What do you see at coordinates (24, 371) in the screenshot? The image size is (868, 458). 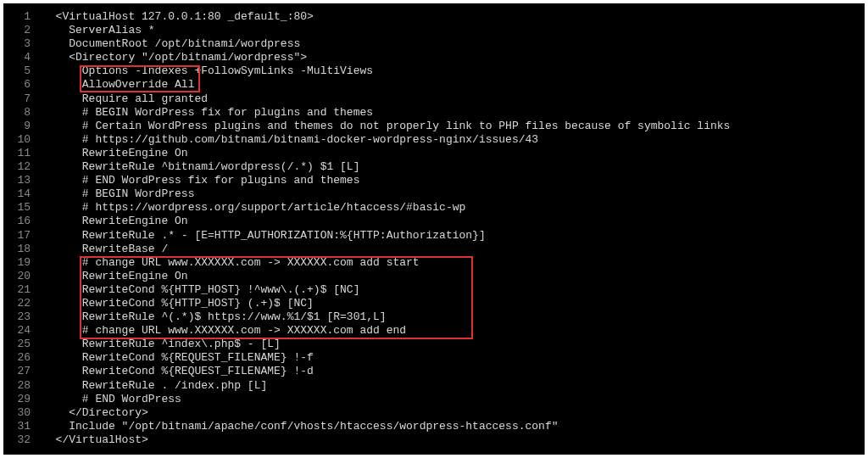 I see `line-number: 27` at bounding box center [24, 371].